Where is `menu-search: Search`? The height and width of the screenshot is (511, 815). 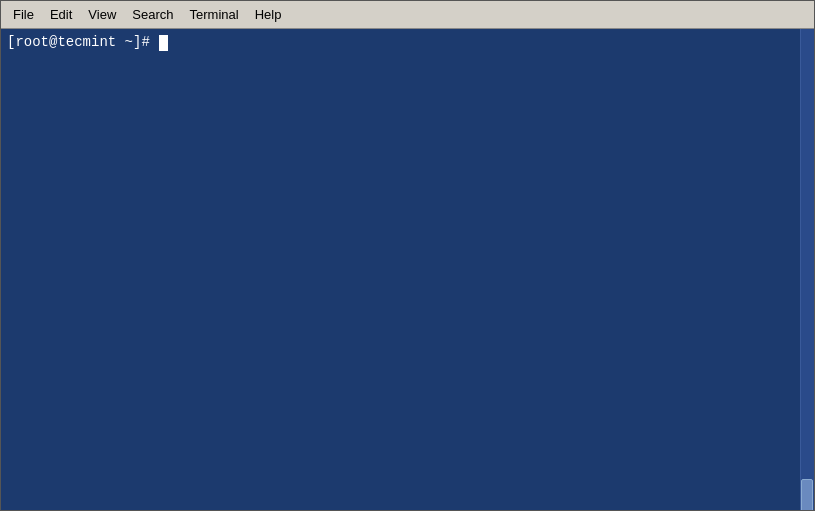
menu-search: Search is located at coordinates (152, 14).